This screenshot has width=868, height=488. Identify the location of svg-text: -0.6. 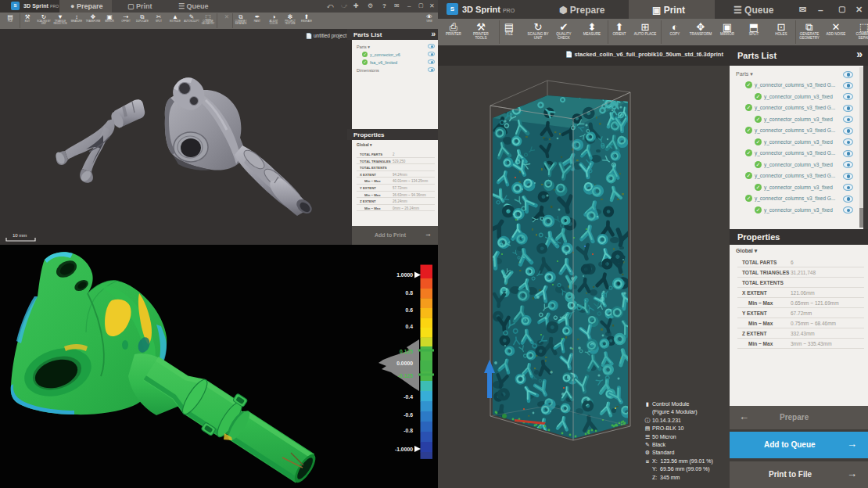
(408, 414).